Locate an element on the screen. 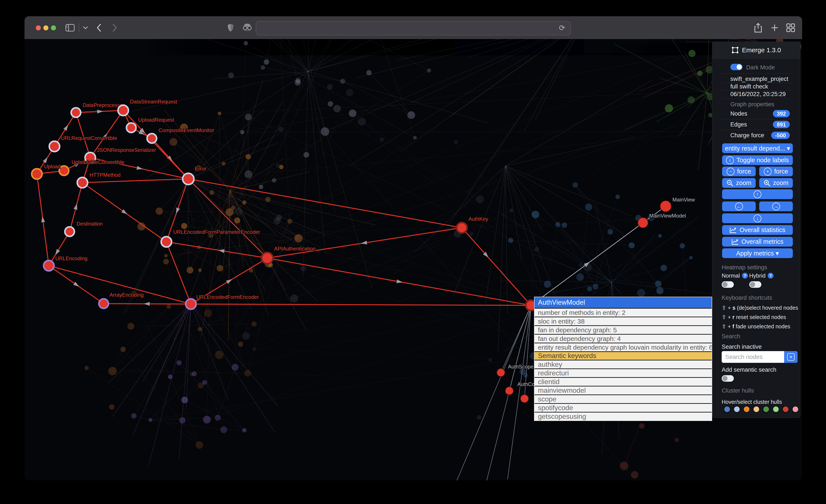 This screenshot has width=826, height=504. forward-button is located at coordinates (115, 27).